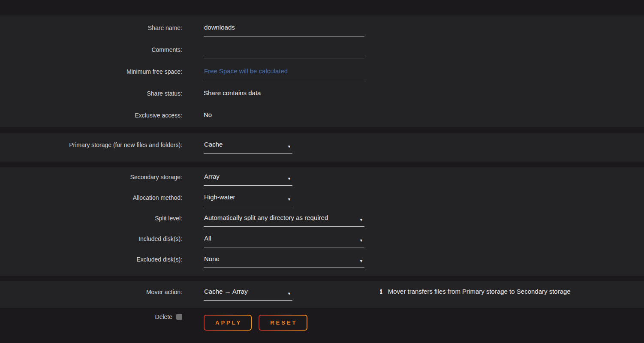  Describe the element at coordinates (284, 220) in the screenshot. I see `split-level-select: Automatically split any directory as req…` at that location.